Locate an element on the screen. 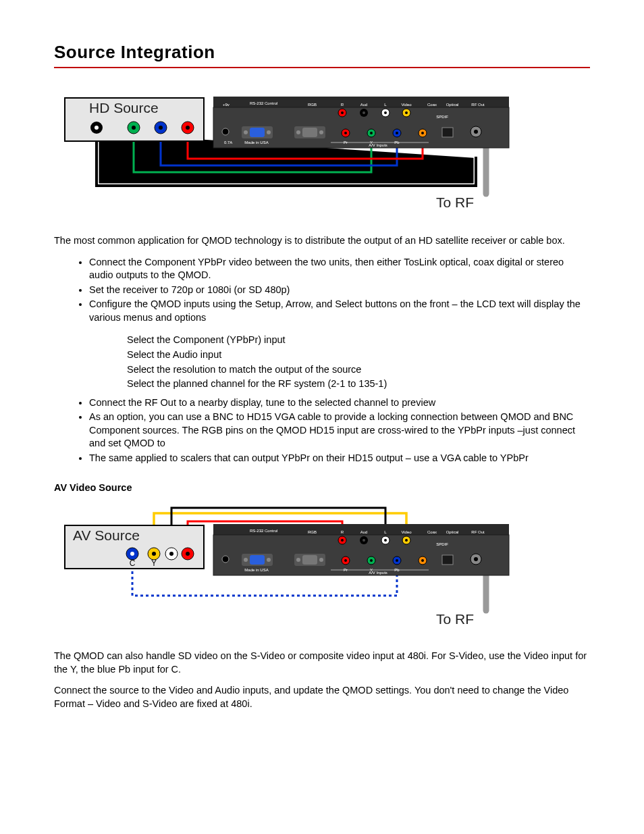  svg-text: C is located at coordinates (132, 563).